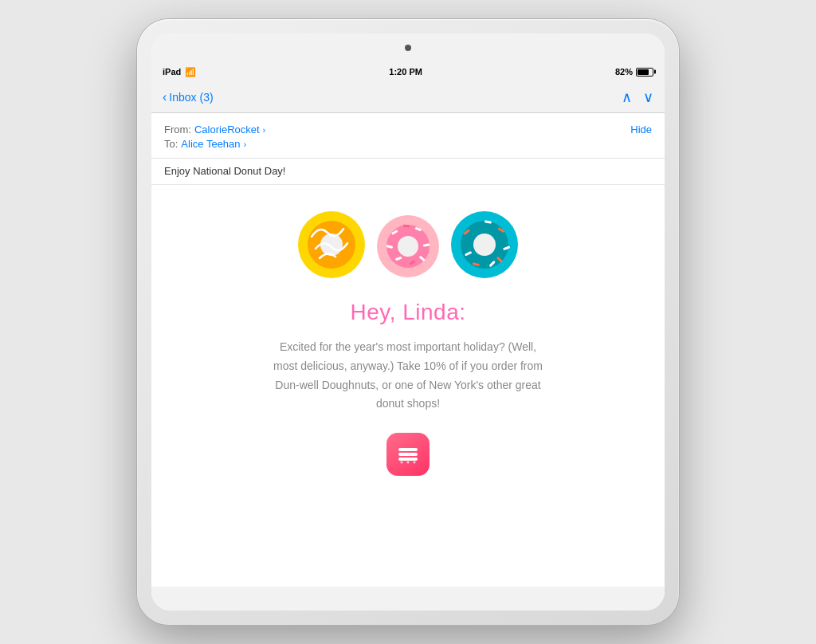  Describe the element at coordinates (190, 72) in the screenshot. I see `wifi-icon: 📶` at that location.